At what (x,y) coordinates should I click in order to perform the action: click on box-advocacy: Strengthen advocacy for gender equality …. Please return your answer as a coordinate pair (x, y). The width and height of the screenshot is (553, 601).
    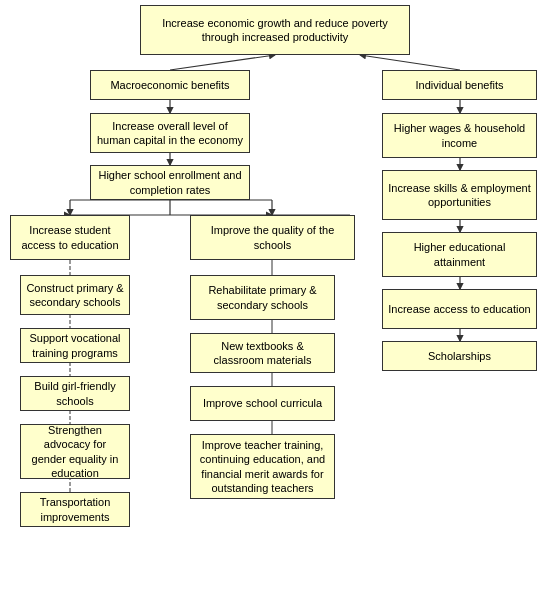
    Looking at the image, I should click on (75, 452).